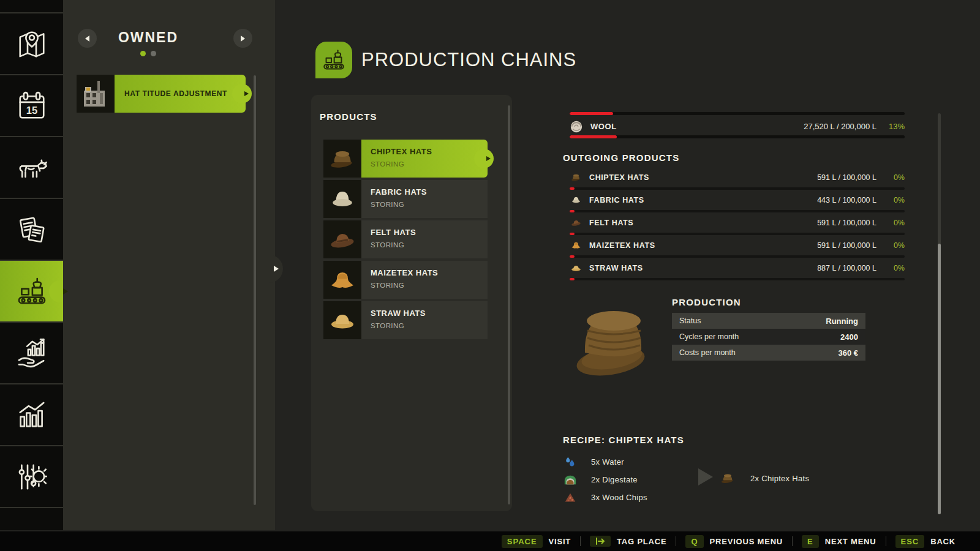  I want to click on input-name: WOOL, so click(604, 126).